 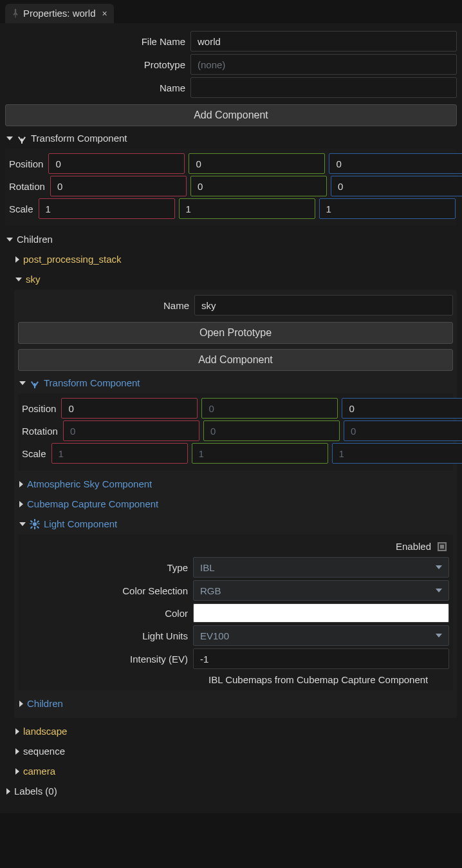 I want to click on type-select: IBL, so click(x=321, y=567).